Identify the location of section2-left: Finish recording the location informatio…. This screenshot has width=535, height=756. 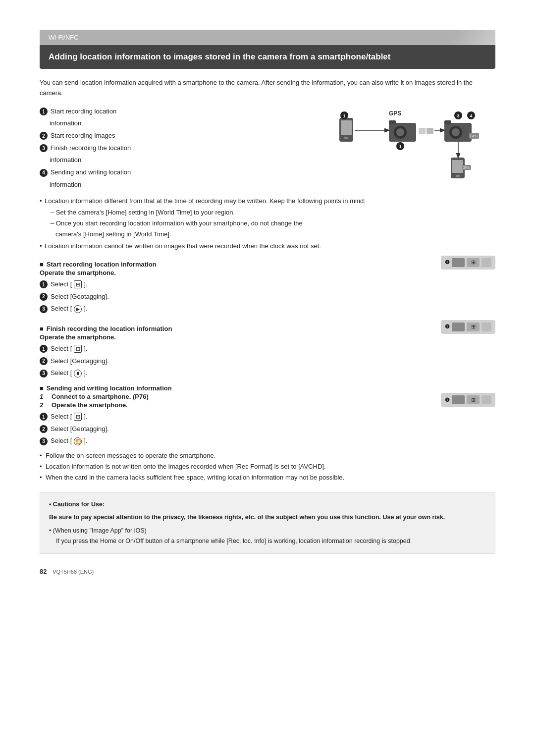
(215, 350).